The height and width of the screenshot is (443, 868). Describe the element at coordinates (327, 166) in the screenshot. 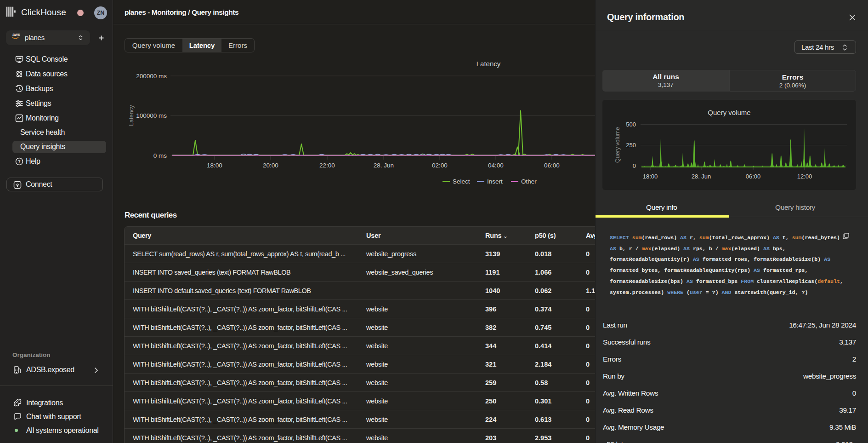

I see `svg-text: 22:00` at that location.